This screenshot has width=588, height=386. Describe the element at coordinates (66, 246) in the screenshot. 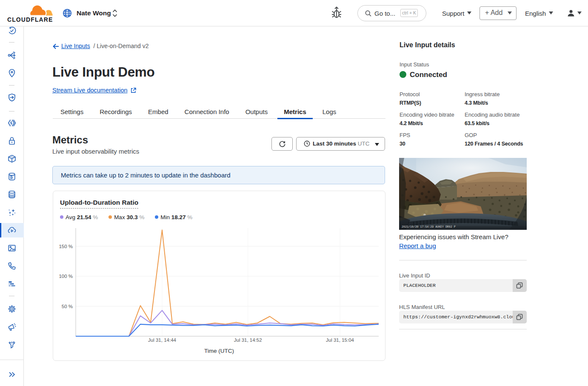

I see `svg-text: 150 %` at that location.